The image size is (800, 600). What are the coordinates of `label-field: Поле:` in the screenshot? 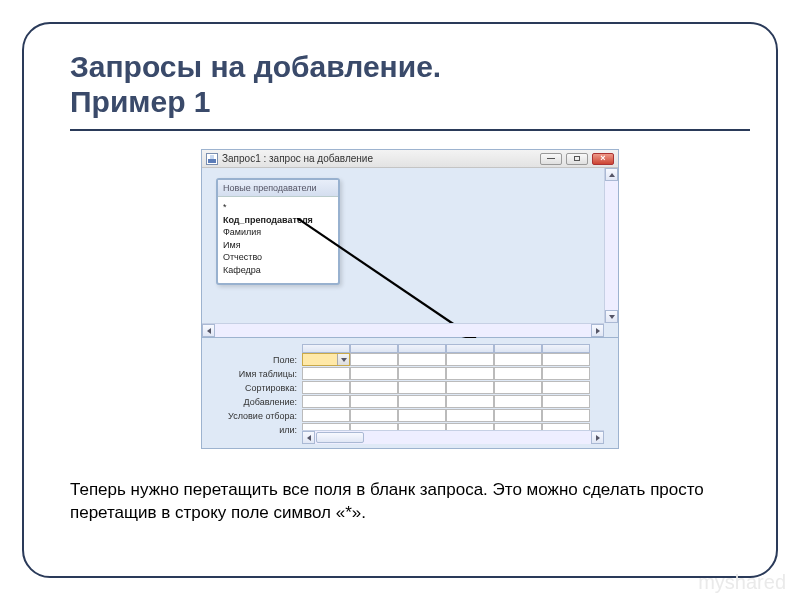 It's located at (254, 360).